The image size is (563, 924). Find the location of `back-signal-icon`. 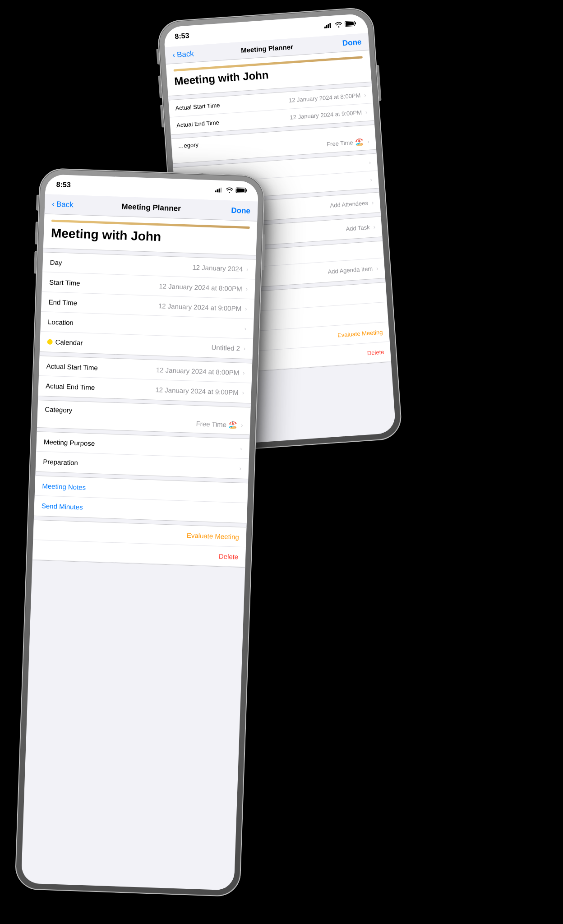

back-signal-icon is located at coordinates (328, 26).